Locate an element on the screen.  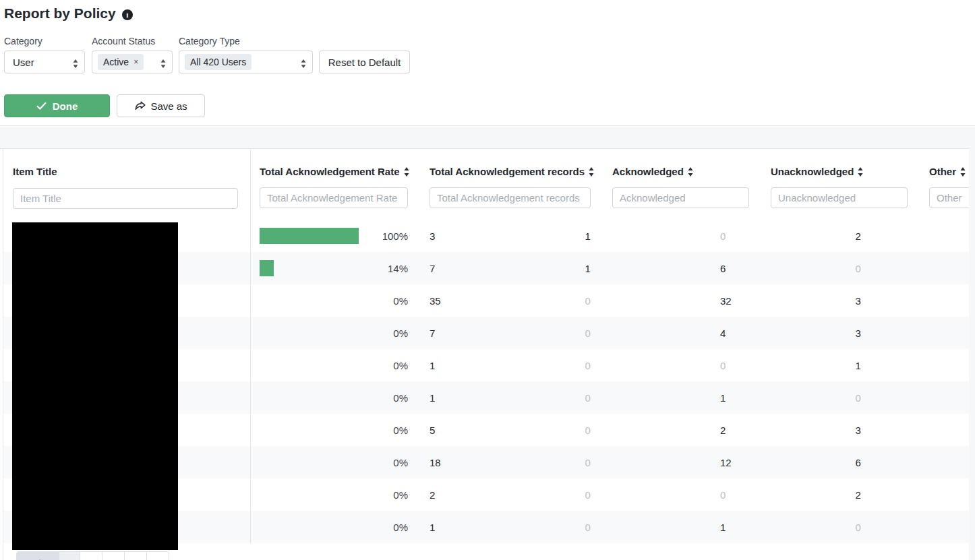
section-divider is located at coordinates (488, 137).